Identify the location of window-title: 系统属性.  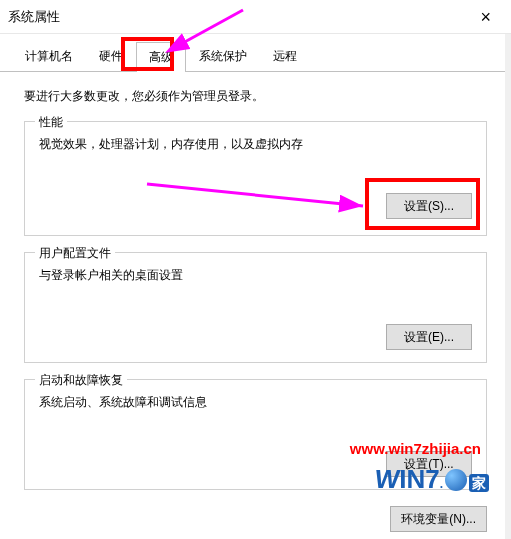
(34, 17).